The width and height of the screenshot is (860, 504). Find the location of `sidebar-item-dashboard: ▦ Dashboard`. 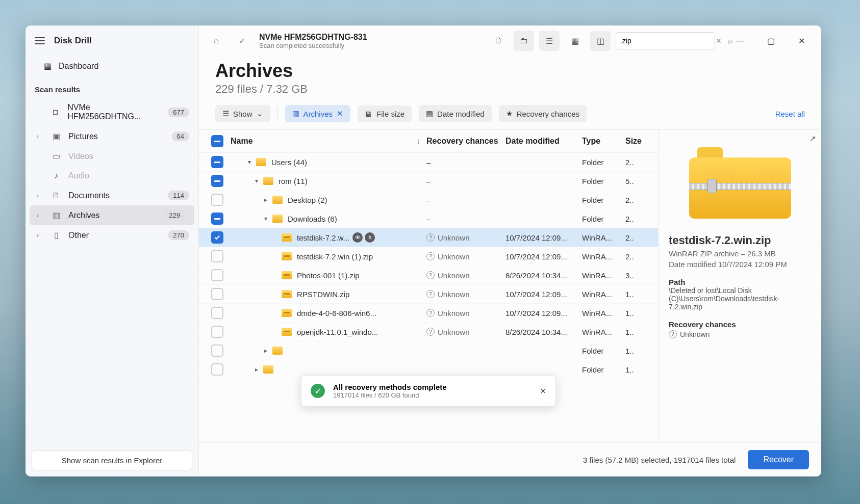

sidebar-item-dashboard: ▦ Dashboard is located at coordinates (112, 66).